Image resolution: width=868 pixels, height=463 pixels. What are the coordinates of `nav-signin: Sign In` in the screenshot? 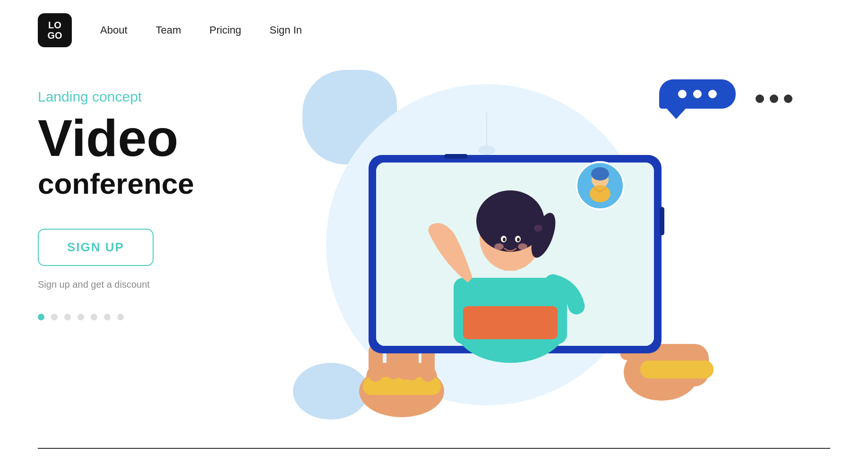 It's located at (286, 30).